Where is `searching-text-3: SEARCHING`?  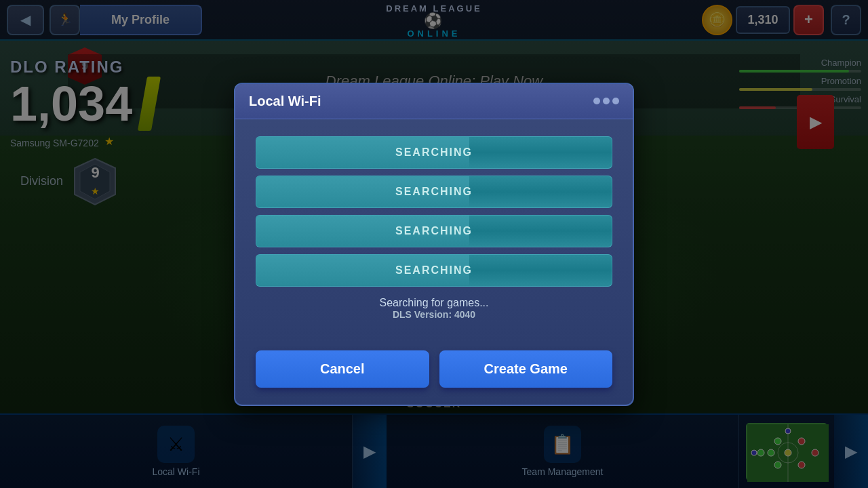 searching-text-3: SEARCHING is located at coordinates (434, 231).